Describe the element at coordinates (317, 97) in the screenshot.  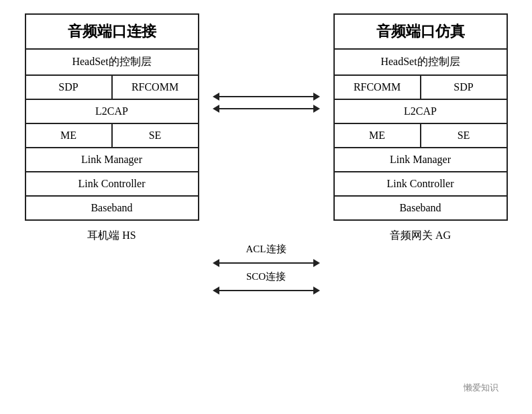
I see `top-arrowhead-right` at that location.